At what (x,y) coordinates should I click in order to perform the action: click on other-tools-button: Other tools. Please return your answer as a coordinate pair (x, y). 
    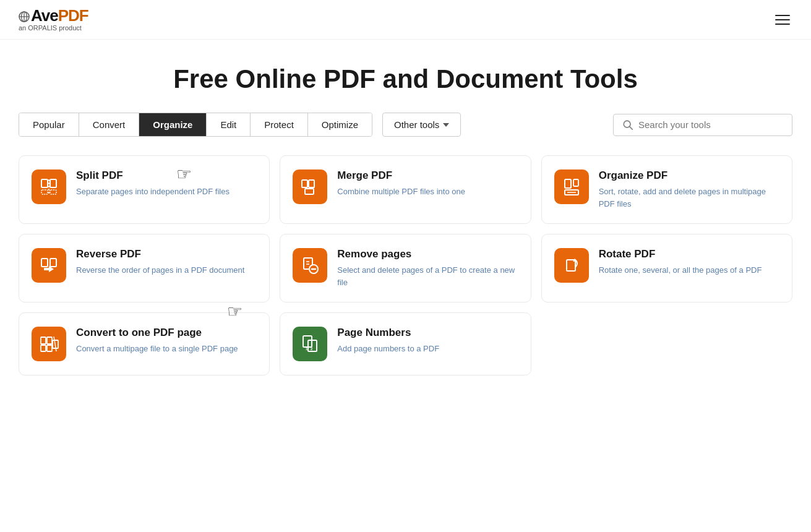
    Looking at the image, I should click on (422, 125).